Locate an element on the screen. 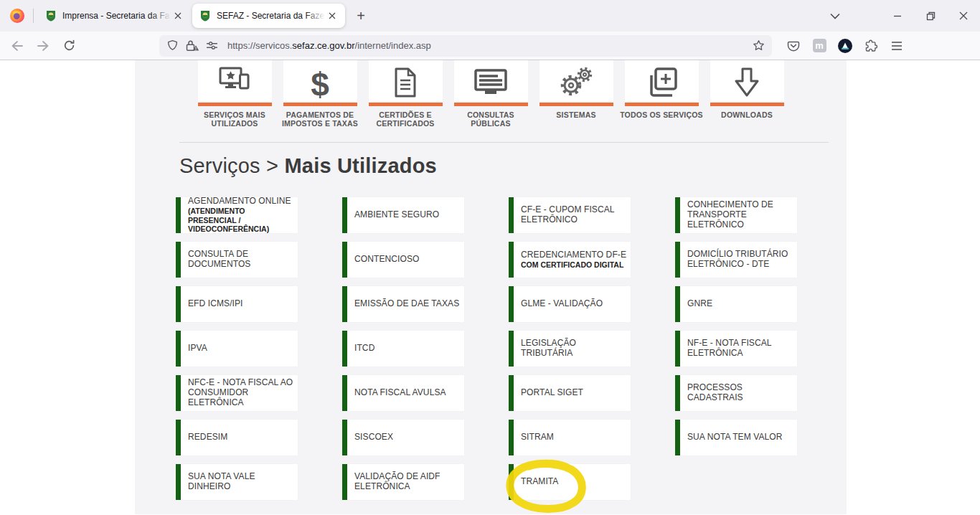  service-button-tramita: TRAMITA is located at coordinates (570, 482).